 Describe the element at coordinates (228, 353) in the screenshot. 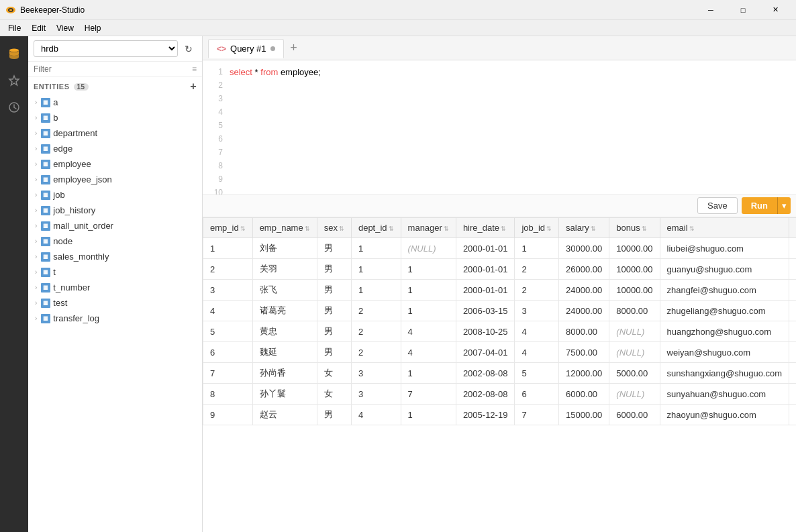

I see `cell-emp_id: 6` at that location.